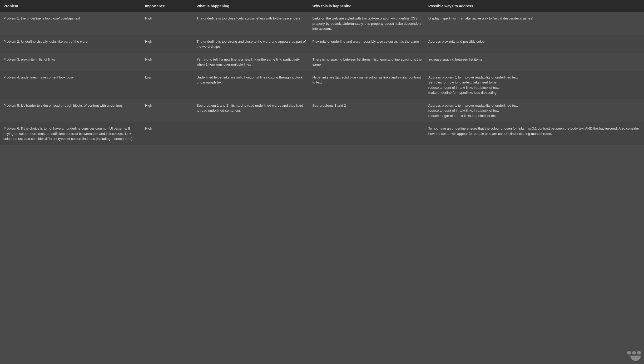 The height and width of the screenshot is (364, 644). I want to click on cell-why: See problems 1 and 2, so click(367, 111).